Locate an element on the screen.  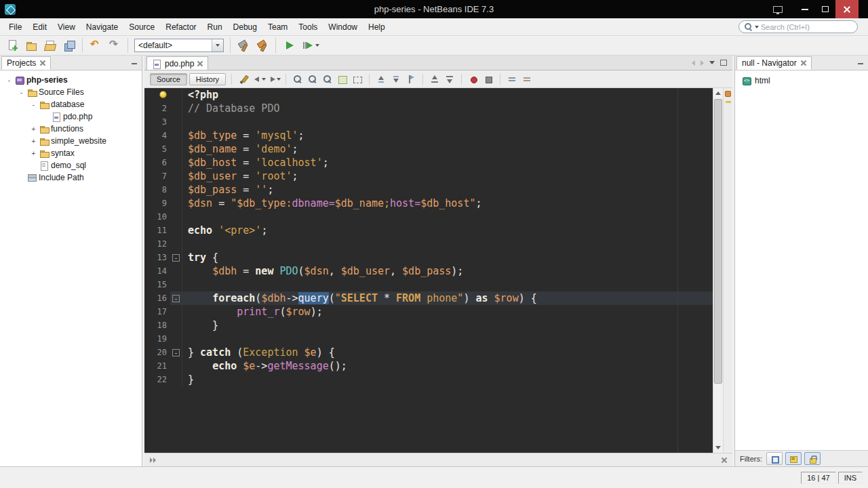
editor-tab-pdo-php: pdo.php is located at coordinates (178, 63).